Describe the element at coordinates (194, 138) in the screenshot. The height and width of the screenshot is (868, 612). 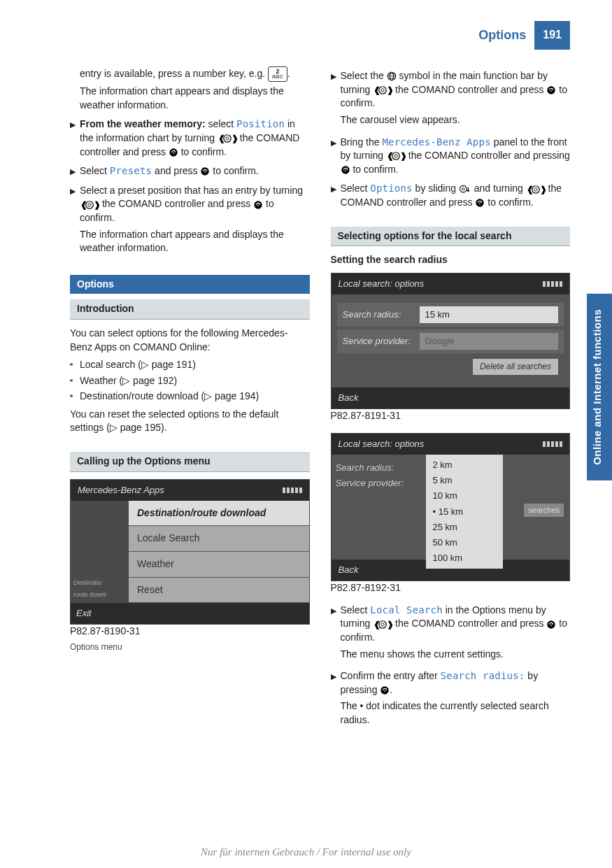
I see `step-from-weather-memory: From the weather memory: select Position…` at that location.